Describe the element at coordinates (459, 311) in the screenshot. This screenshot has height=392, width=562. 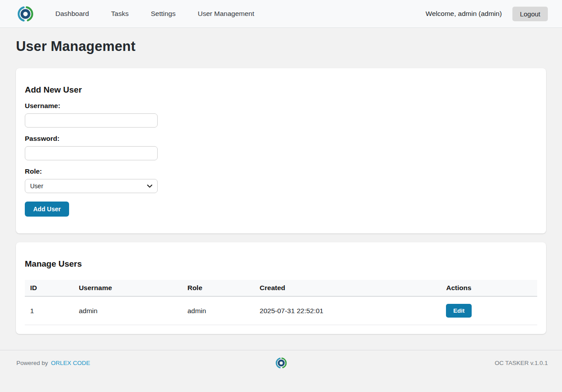
I see `edit-user-button: Edit` at that location.